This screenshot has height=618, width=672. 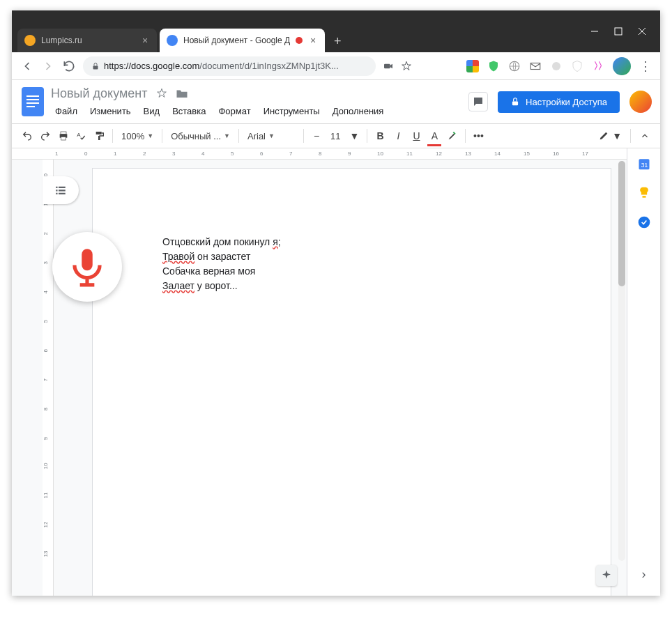 I want to click on menu-tools: Инструменты, so click(x=291, y=111).